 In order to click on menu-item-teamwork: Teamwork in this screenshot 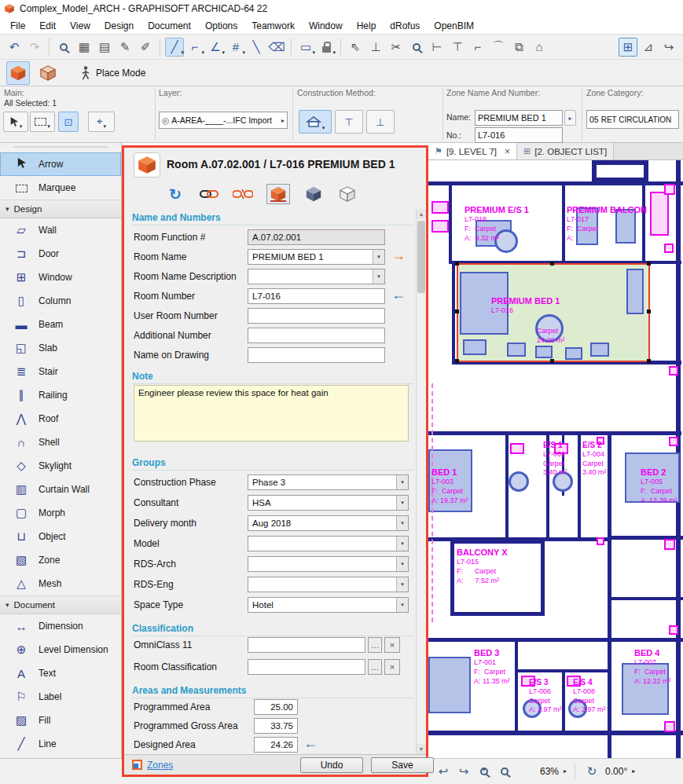, I will do `click(274, 26)`.